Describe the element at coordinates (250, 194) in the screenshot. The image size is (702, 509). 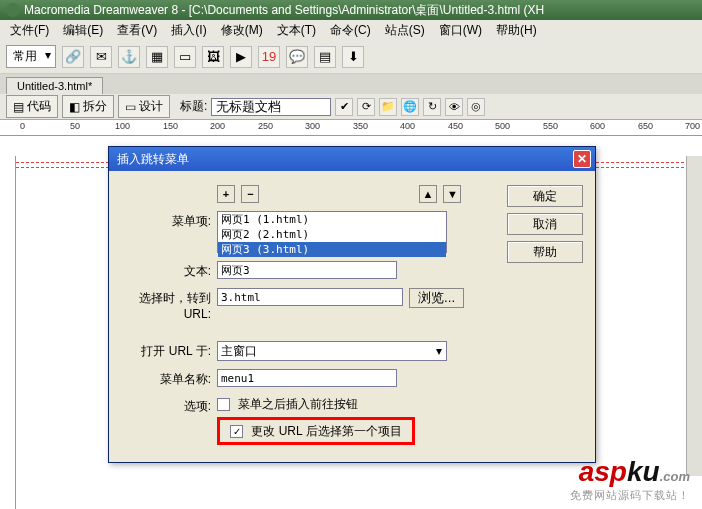
I see `remove-item-button: −` at that location.